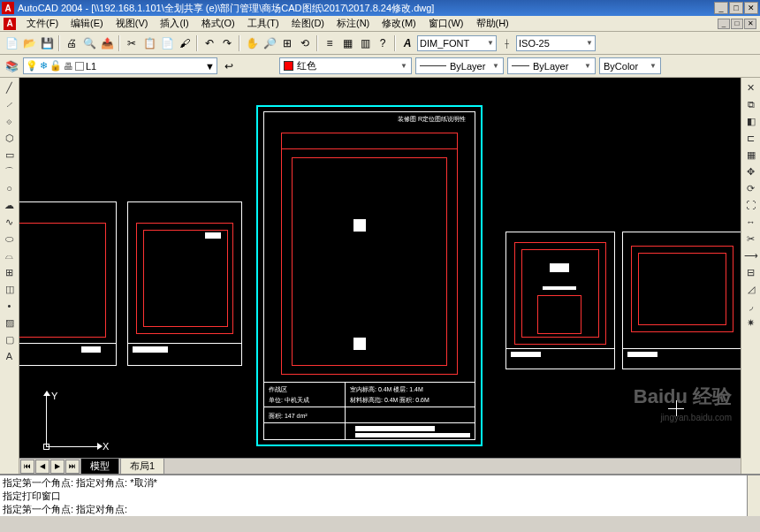  What do you see at coordinates (149, 43) in the screenshot?
I see `copy-button: 📋` at bounding box center [149, 43].